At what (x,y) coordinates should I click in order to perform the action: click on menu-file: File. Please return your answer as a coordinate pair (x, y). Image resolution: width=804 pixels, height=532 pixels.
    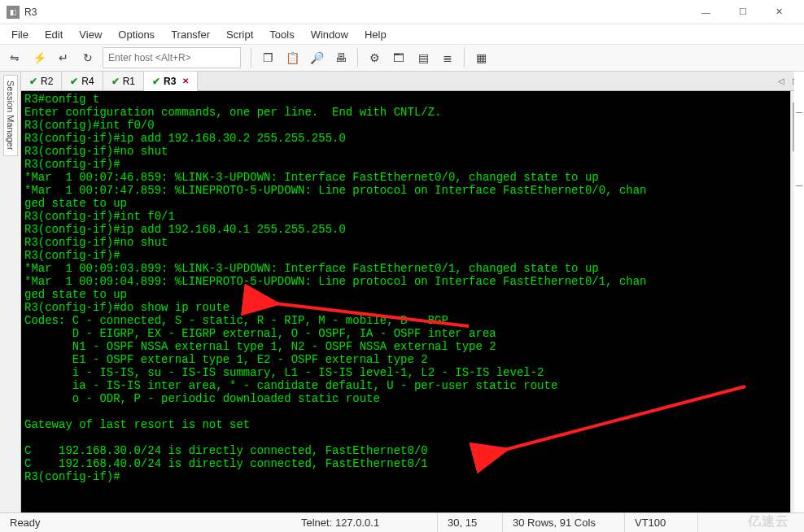
    Looking at the image, I should click on (20, 34).